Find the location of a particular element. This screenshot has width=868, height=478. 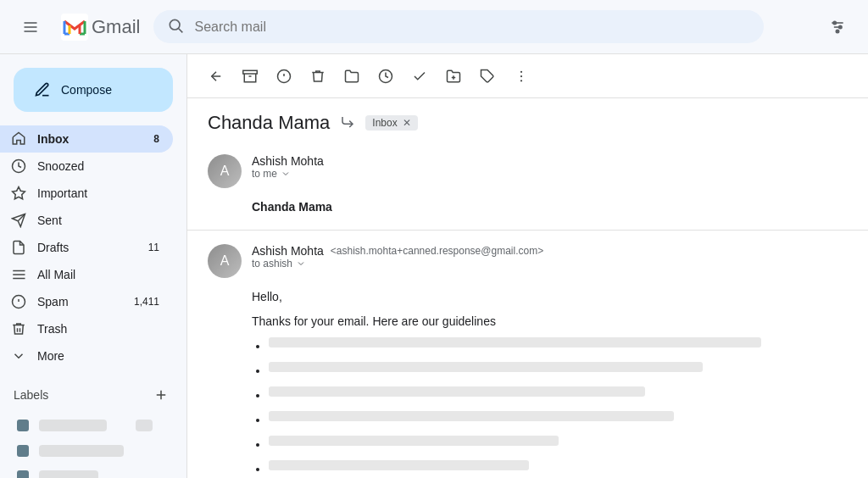

email-subject-row: Chanda Mama Inbox ✕ is located at coordinates (527, 119).